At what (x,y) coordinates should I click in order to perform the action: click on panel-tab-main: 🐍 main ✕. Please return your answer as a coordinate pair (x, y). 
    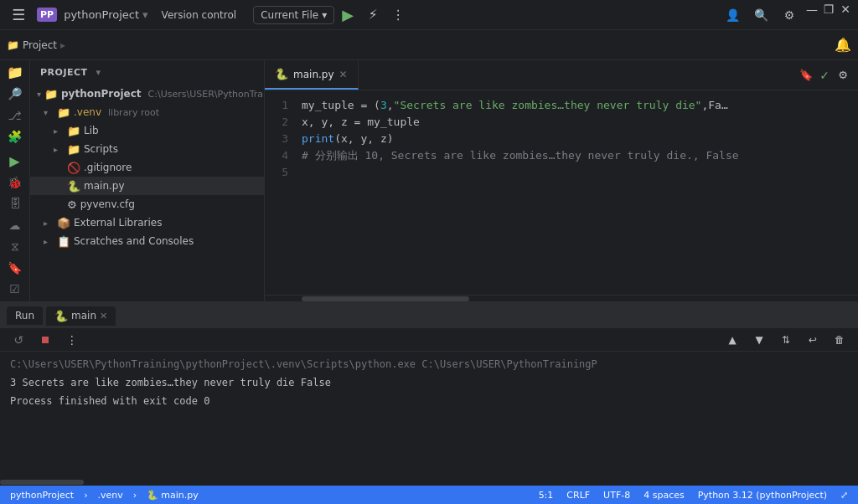
    Looking at the image, I should click on (80, 316).